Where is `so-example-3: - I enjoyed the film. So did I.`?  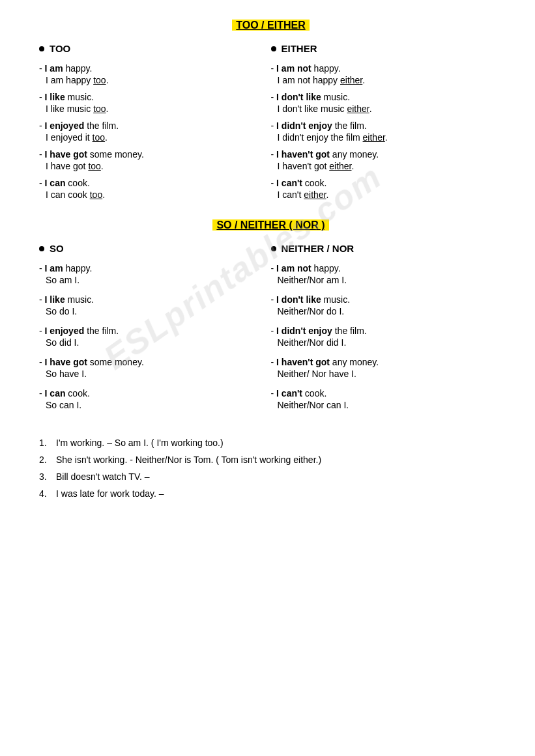 so-example-3: - I enjoyed the film. So did I. is located at coordinates (152, 337).